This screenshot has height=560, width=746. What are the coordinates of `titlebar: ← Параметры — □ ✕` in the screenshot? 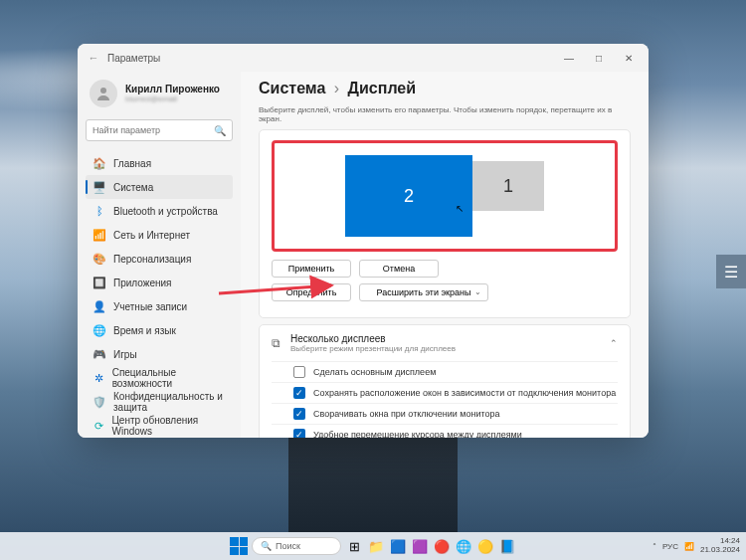 It's located at (363, 58).